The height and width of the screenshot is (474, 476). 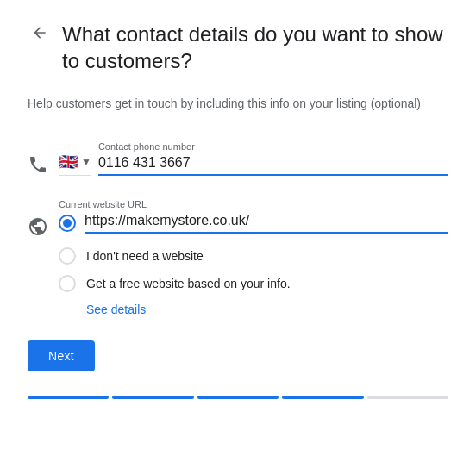 What do you see at coordinates (254, 216) in the screenshot?
I see `website-url-field: Current website URL` at bounding box center [254, 216].